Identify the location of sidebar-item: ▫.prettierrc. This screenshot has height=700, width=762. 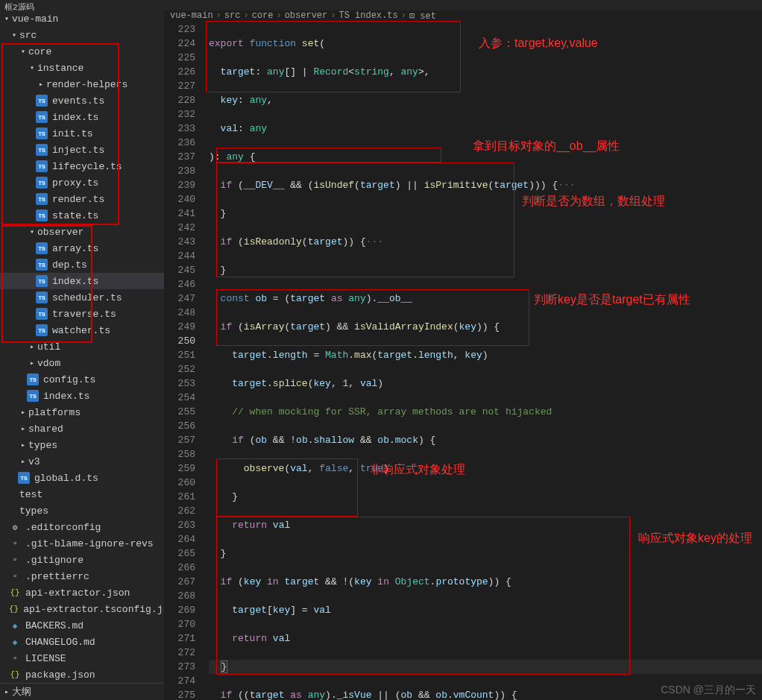
(82, 576).